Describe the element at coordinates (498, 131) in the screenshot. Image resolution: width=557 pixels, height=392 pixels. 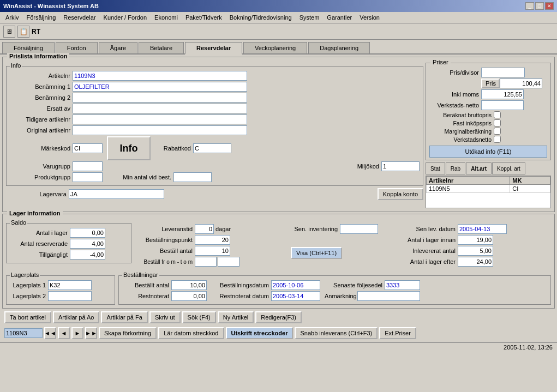
I see `p-marginal-cb` at that location.